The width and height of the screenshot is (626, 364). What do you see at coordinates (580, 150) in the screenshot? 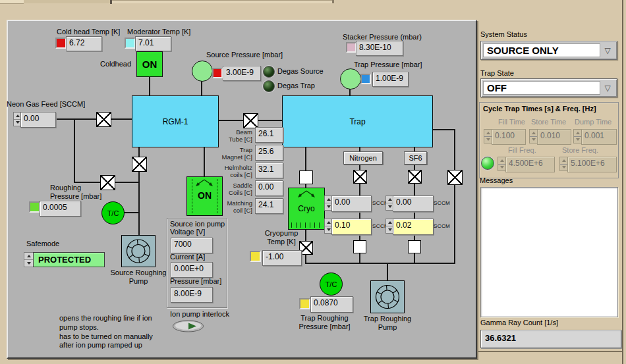
I see `store-freq-label: Store Freq.` at bounding box center [580, 150].